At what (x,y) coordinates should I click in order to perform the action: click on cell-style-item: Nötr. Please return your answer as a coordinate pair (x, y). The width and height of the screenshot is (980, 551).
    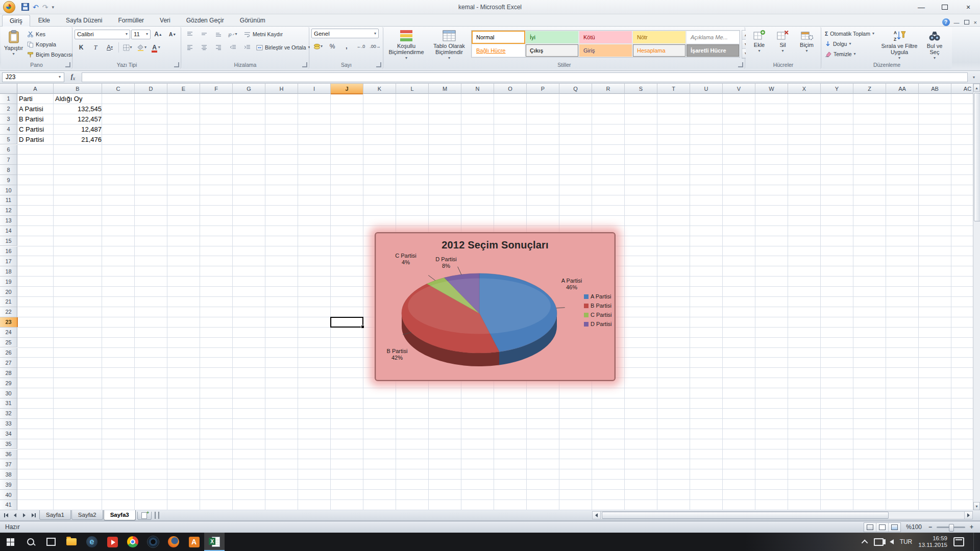
    Looking at the image, I should click on (659, 37).